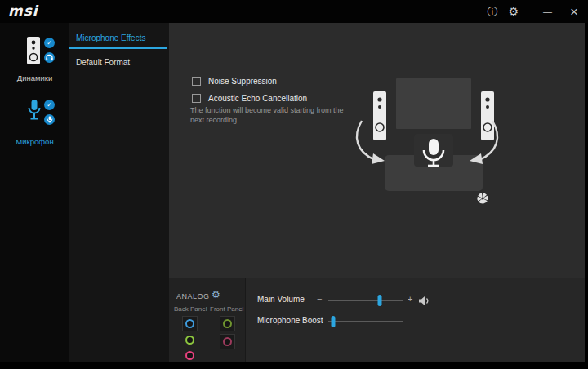  I want to click on back-panel-label: Back Panel, so click(190, 309).